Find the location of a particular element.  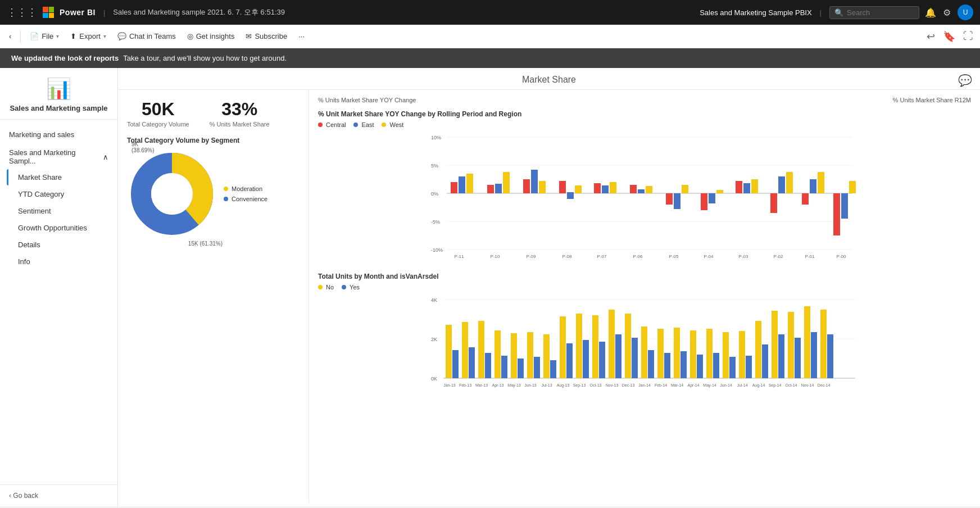

svg-text: Jan-14 is located at coordinates (645, 385).